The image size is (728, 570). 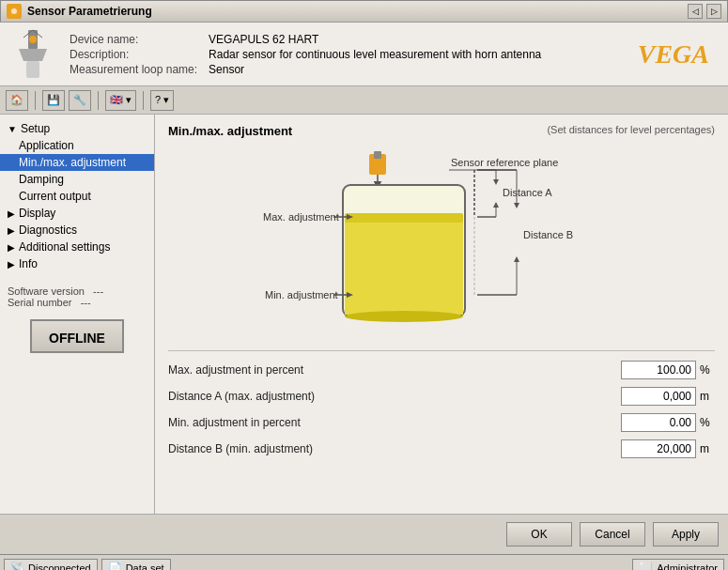 What do you see at coordinates (11, 265) in the screenshot?
I see `expand-info: ▶` at bounding box center [11, 265].